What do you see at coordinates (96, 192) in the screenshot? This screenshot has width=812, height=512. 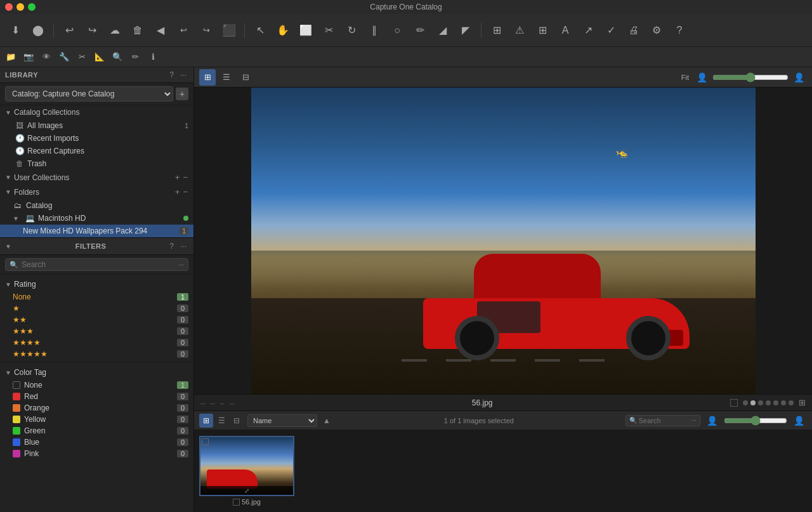 I see `folders-header: ▼ Folders + −` at bounding box center [96, 192].